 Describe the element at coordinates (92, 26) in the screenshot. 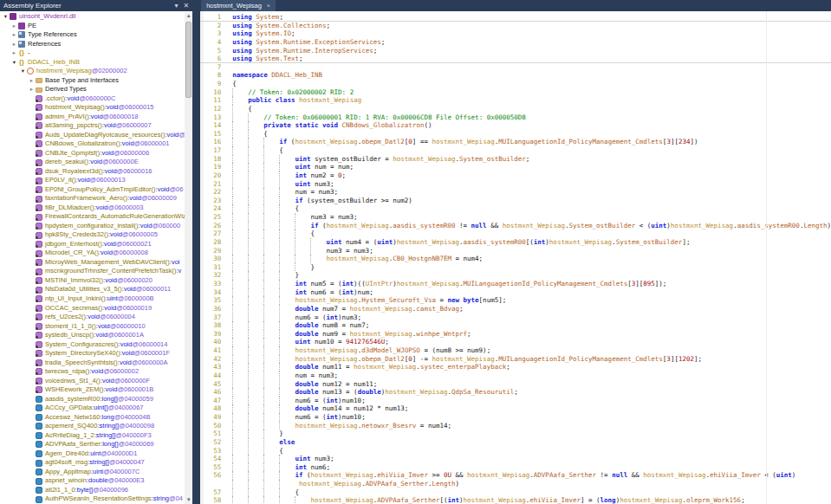

I see `tree-item: ▸PE` at that location.